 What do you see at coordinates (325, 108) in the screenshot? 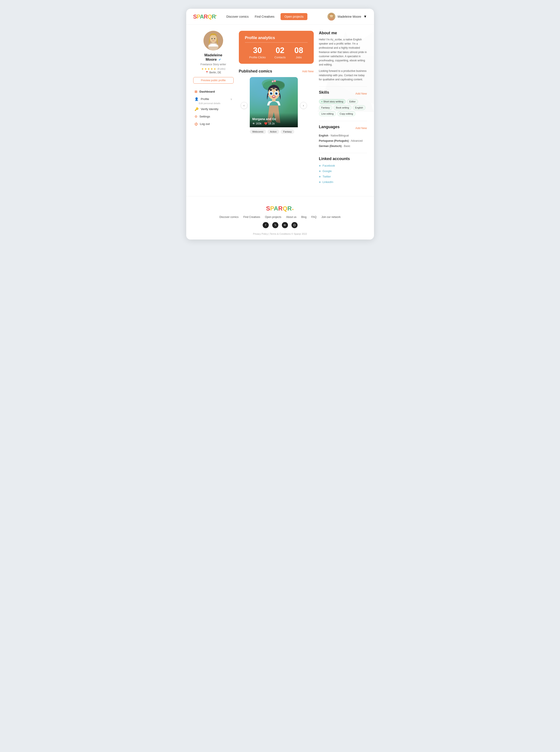
I see `skill-tag-fantasy: Fantasy` at bounding box center [325, 108].